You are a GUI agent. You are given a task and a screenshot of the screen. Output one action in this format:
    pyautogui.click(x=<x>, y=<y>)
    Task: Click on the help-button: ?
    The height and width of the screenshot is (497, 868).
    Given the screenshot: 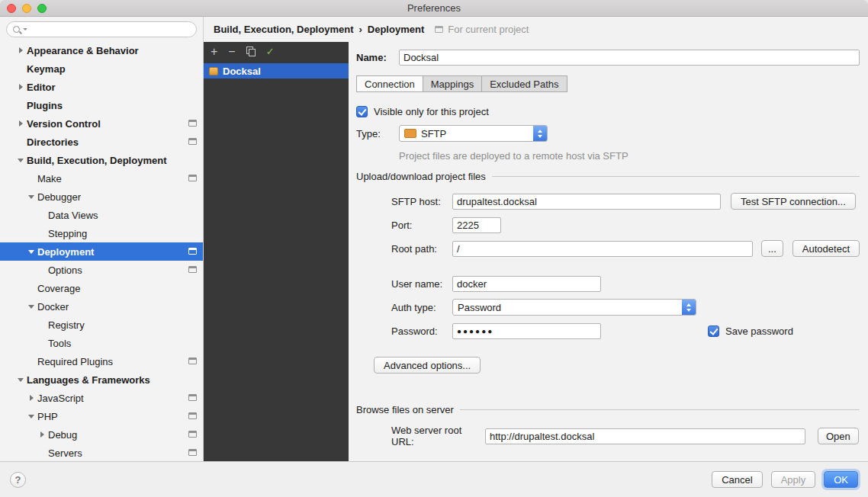 What is the action you would take?
    pyautogui.click(x=18, y=480)
    